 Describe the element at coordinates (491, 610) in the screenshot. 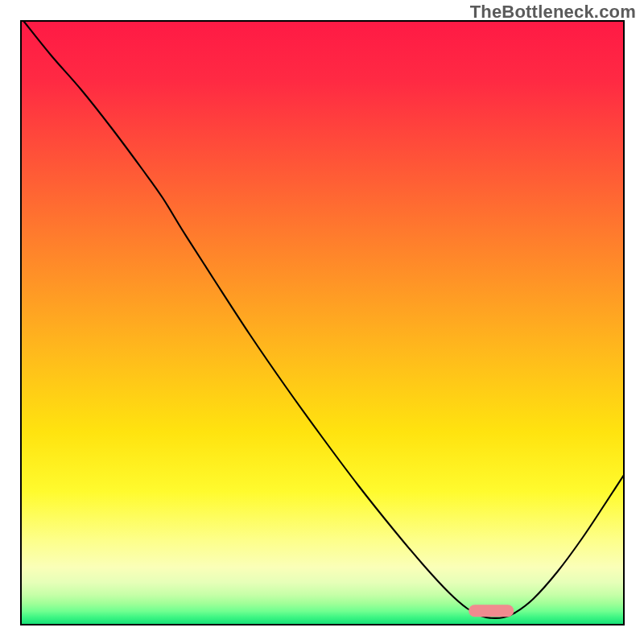

I see `optimal-marker` at that location.